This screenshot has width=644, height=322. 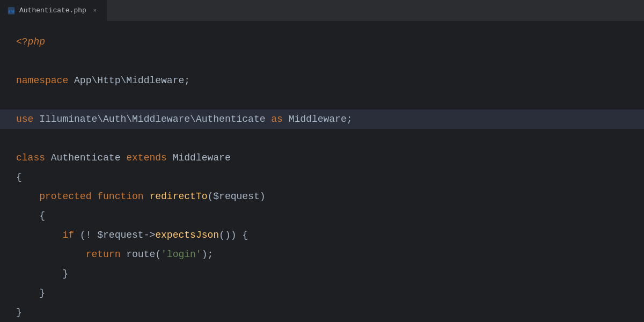 What do you see at coordinates (106, 254) in the screenshot?
I see `keyword-return: return` at bounding box center [106, 254].